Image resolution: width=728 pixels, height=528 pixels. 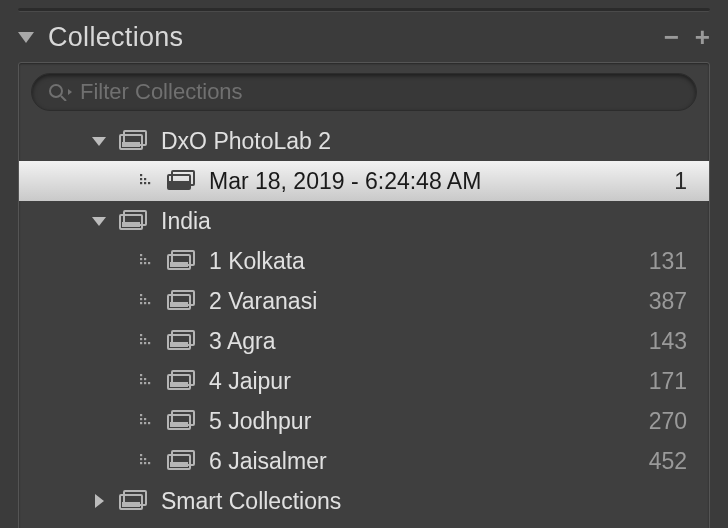 I want to click on collection-set-row: Smart Collections, so click(x=364, y=501).